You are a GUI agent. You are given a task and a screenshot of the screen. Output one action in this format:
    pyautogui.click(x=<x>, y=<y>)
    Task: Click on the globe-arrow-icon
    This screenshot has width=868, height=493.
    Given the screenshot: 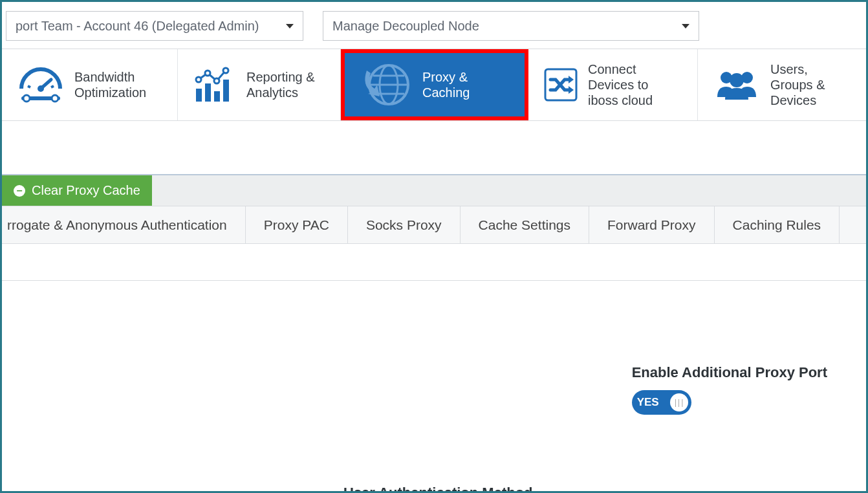 What is the action you would take?
    pyautogui.click(x=386, y=85)
    